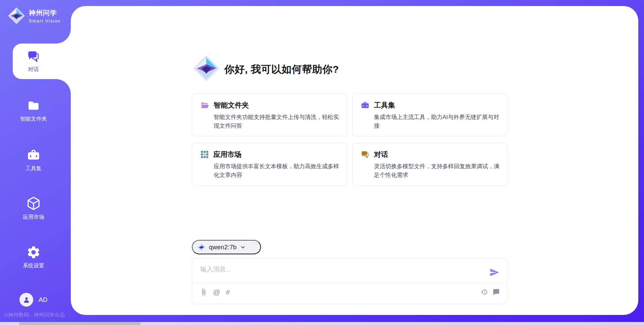 This screenshot has width=644, height=325. What do you see at coordinates (34, 70) in the screenshot?
I see `sidebar-item-label: 对话` at bounding box center [34, 70].